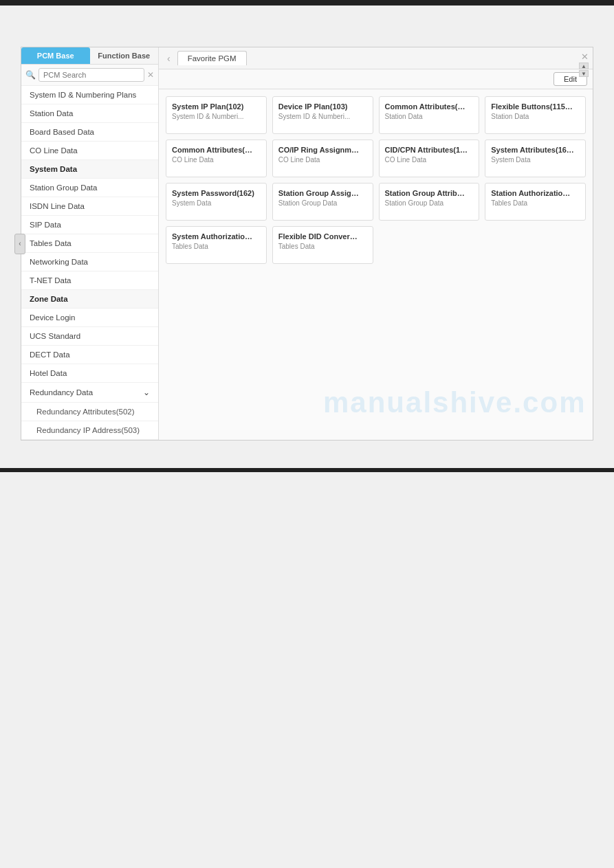 Image resolution: width=614 pixels, height=868 pixels. What do you see at coordinates (89, 95) in the screenshot?
I see `sidebar-item-system-id: System ID & Numbering Plans` at bounding box center [89, 95].